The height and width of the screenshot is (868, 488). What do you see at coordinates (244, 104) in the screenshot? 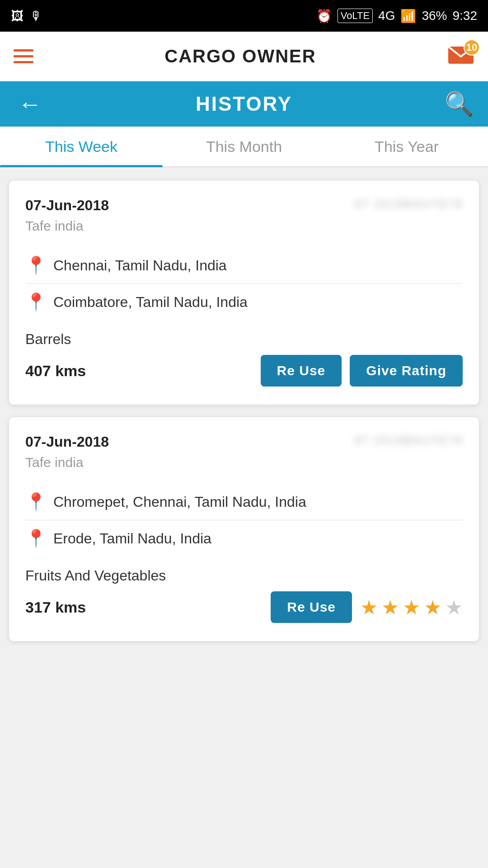
I see `history-title: HISTORY` at bounding box center [244, 104].